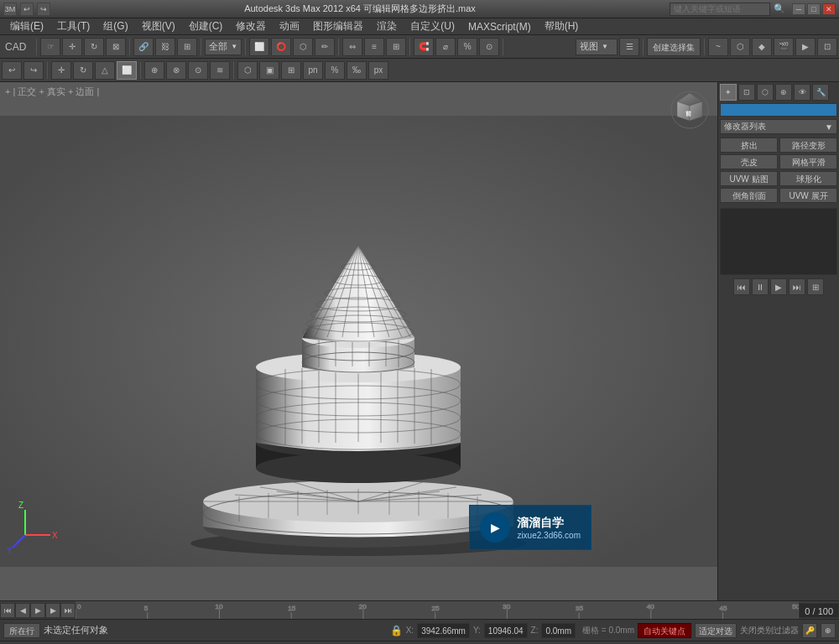 This screenshot has width=839, height=644. Describe the element at coordinates (500, 27) in the screenshot. I see `menu-maxscript: MAXScript(M)` at that location.